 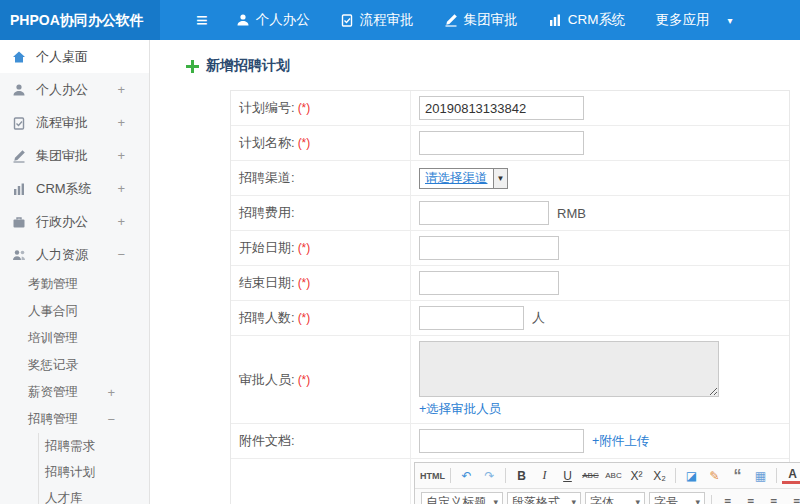 What do you see at coordinates (20, 57) in the screenshot?
I see `home-icon` at bounding box center [20, 57].